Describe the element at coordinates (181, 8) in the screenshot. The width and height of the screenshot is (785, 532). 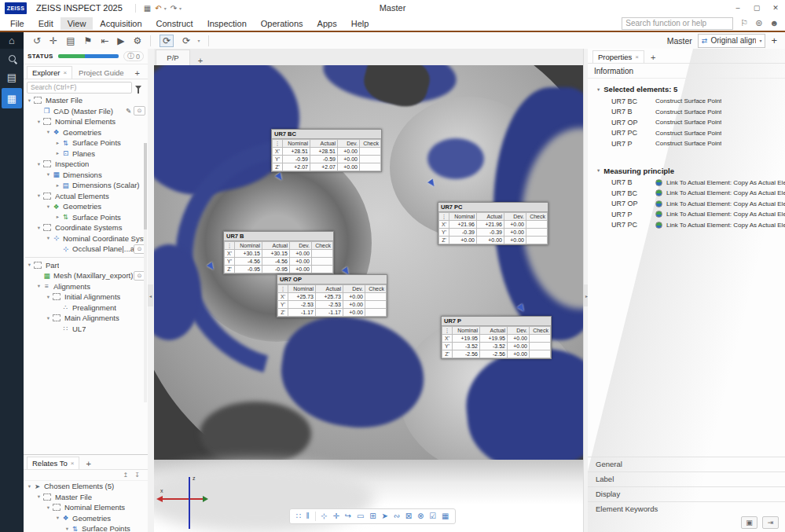
I see `redo-icon-caret: ▾` at that location.